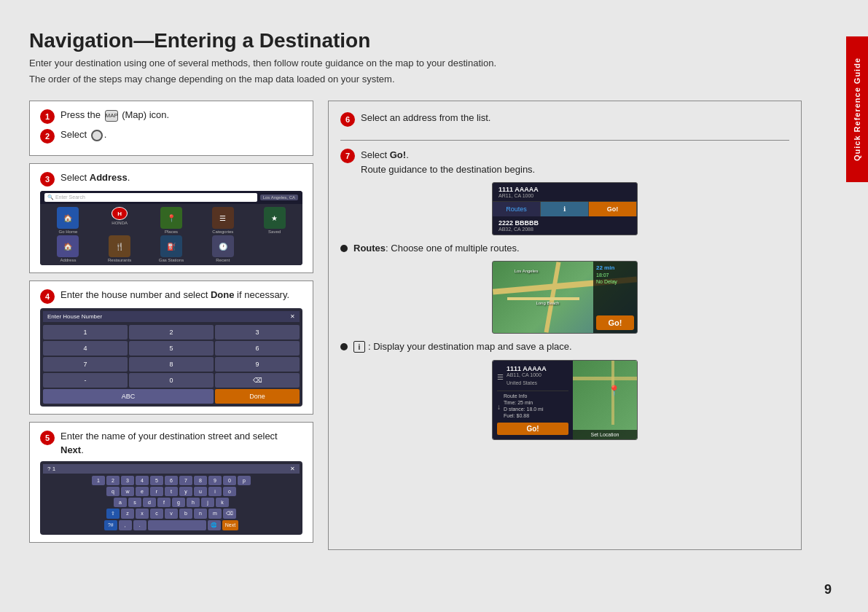 Image resolution: width=868 pixels, height=612 pixels. Describe the element at coordinates (186, 481) in the screenshot. I see `kb-7: 7` at that location.